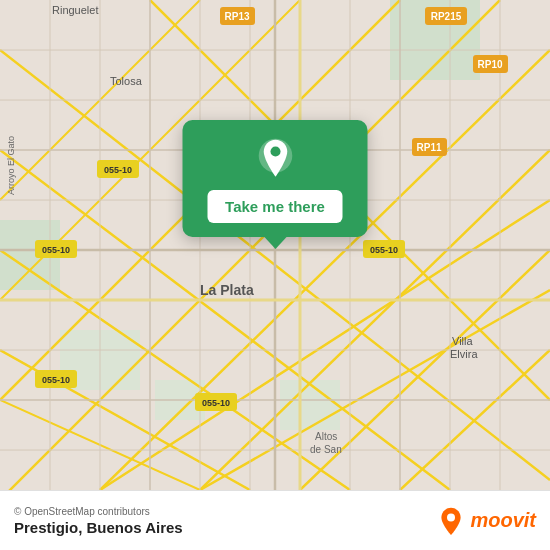 Image resolution: width=550 pixels, height=550 pixels. I want to click on svg-text: RP11, so click(428, 148).